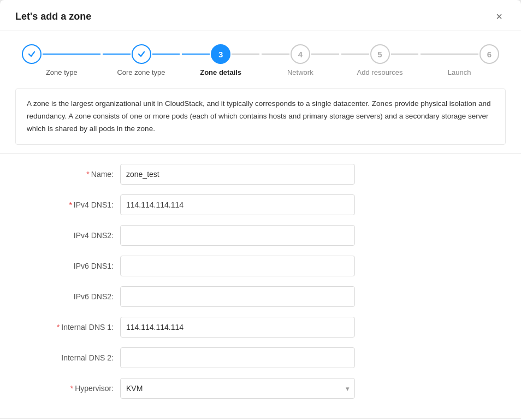 The width and height of the screenshot is (521, 420). What do you see at coordinates (250, 174) in the screenshot?
I see `form-row: *Name:` at bounding box center [250, 174].